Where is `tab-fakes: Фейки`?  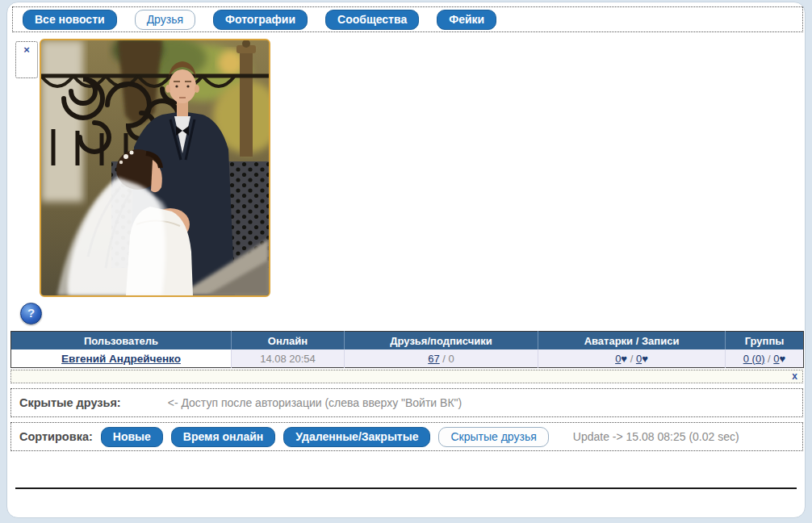 tab-fakes: Фейки is located at coordinates (467, 19).